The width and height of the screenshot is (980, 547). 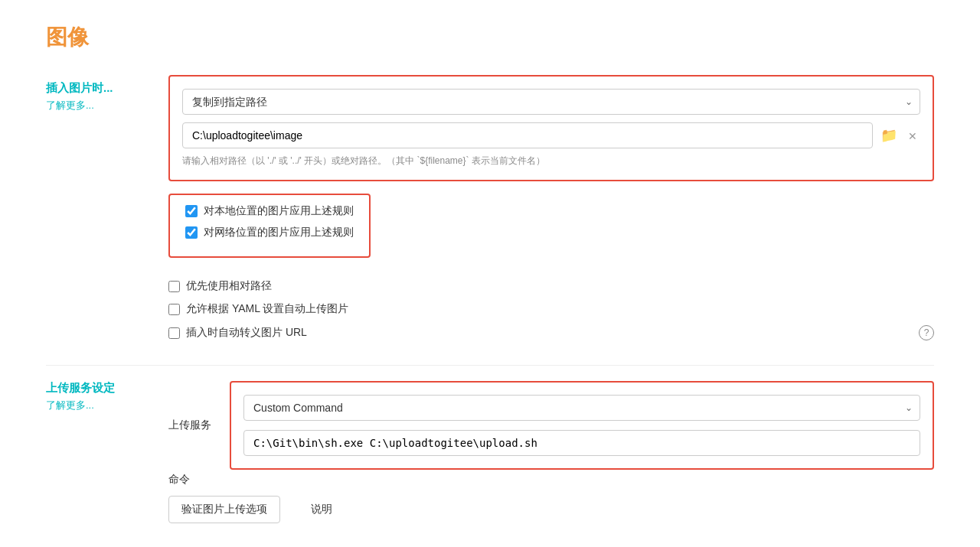 What do you see at coordinates (270, 211) in the screenshot?
I see `local-checkbox-row: 对本地位置的图片应用上述规则` at bounding box center [270, 211].